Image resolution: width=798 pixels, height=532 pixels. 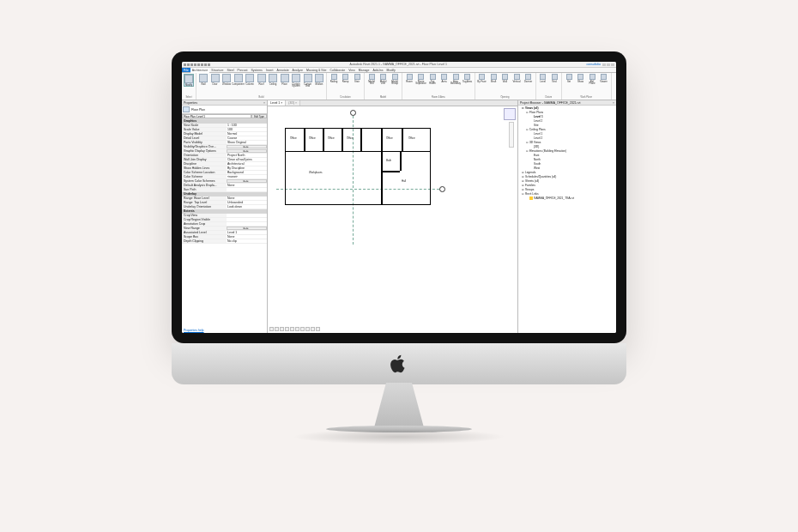 I want to click on ribbon-tab-systems: Systems, so click(x=256, y=70).